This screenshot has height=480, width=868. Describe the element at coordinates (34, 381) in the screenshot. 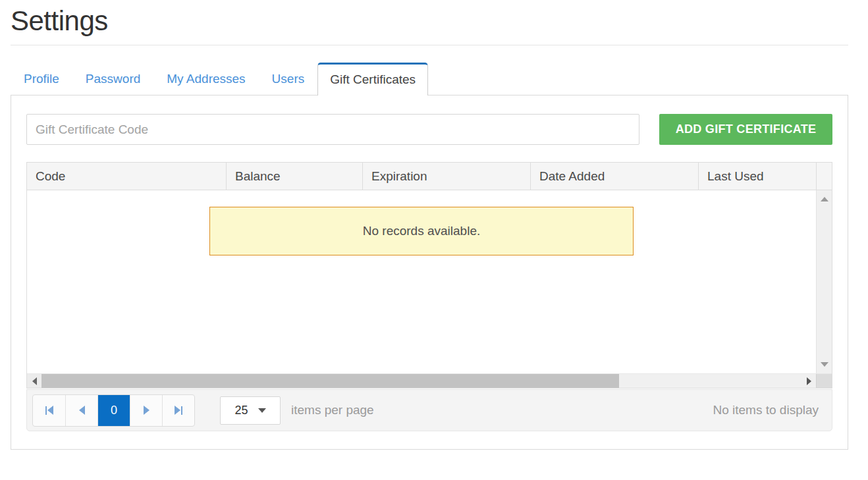

I see `scroll-left-button` at that location.